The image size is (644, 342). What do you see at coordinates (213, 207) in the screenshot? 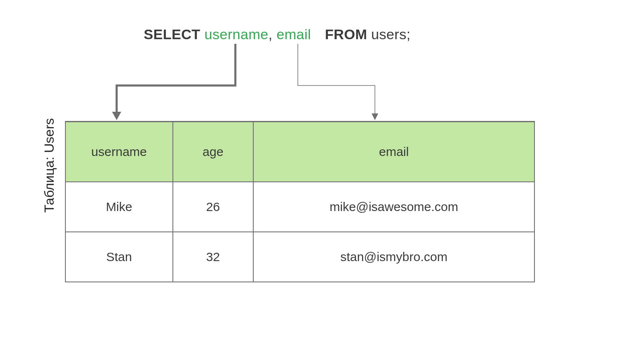
I see `cell-age: 26` at bounding box center [213, 207].